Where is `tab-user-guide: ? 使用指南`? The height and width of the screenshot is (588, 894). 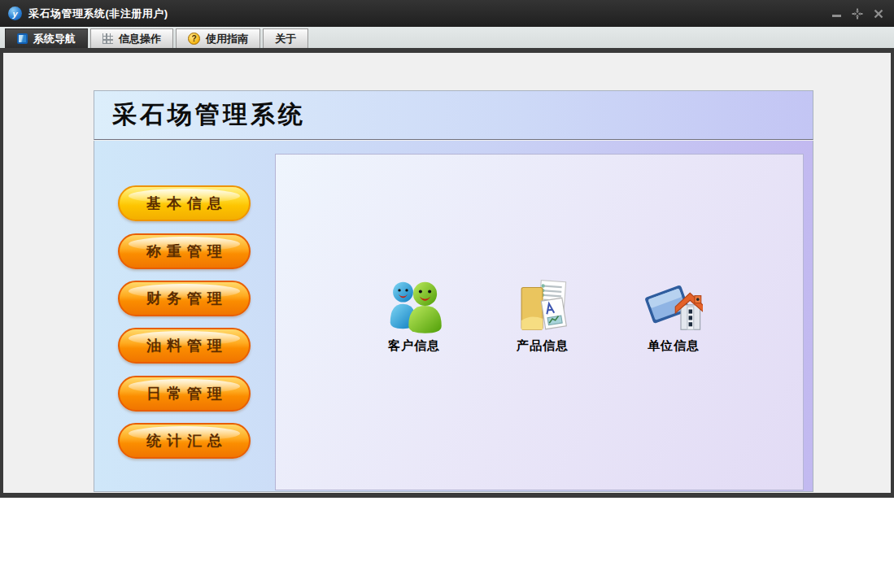
tab-user-guide: ? 使用指南 is located at coordinates (218, 38).